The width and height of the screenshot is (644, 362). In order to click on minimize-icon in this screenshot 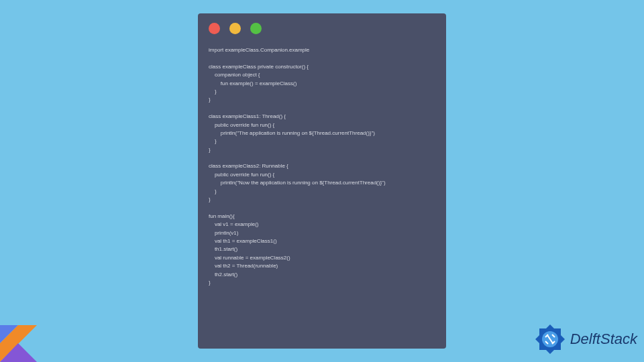, I will do `click(235, 28)`.